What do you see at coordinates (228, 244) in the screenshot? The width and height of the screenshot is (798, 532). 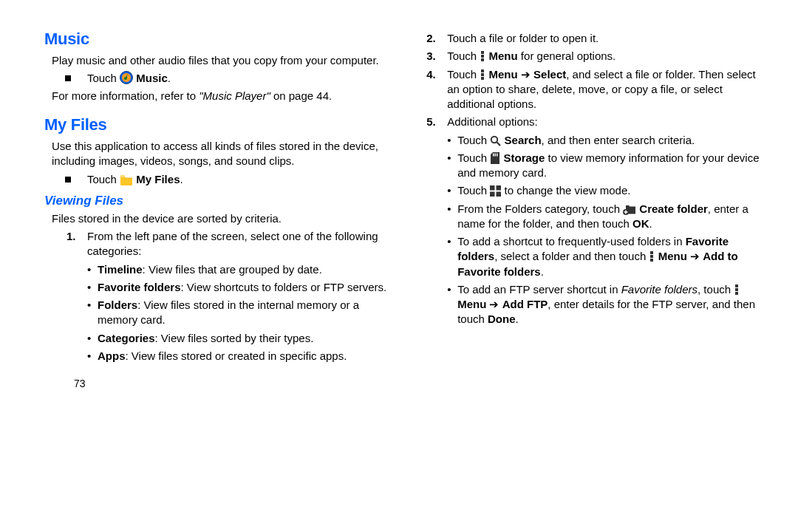 I see `step-1: 1. From the left pane of the screen, sel…` at bounding box center [228, 244].